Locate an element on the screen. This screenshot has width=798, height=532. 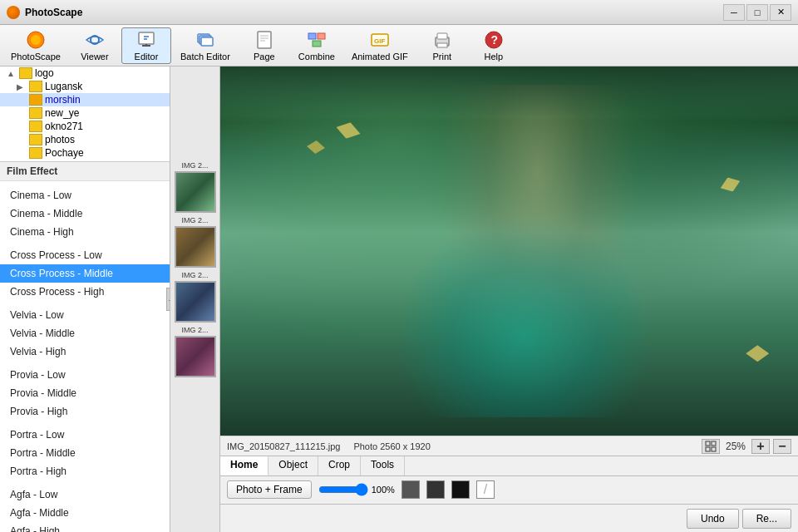
effect-panel: Film Effect Cinema - Low Cinema - Middle… is located at coordinates (85, 347).